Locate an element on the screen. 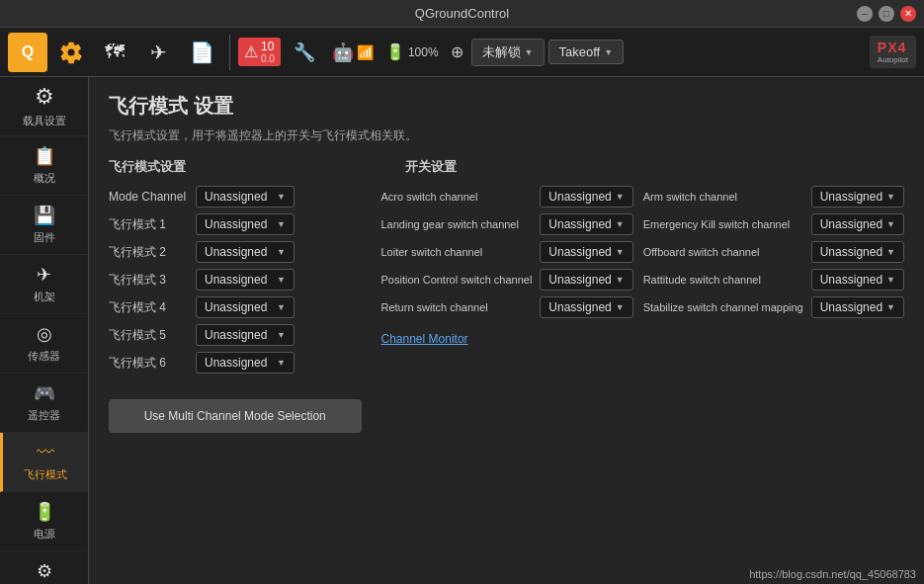 The height and width of the screenshot is (584, 924). switch-col-2: Arm switch channel Unassigned ▼ Emergenc… is located at coordinates (774, 252).